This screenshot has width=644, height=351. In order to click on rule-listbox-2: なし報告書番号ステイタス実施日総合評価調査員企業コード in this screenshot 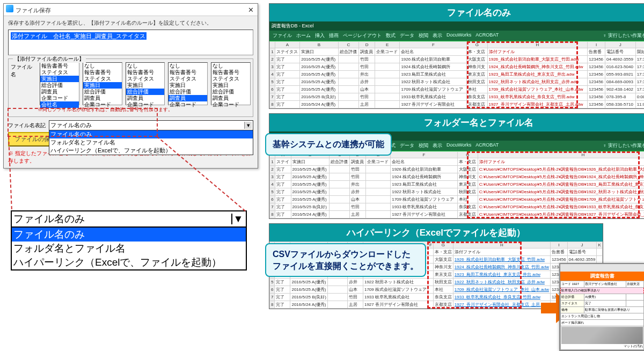, I will do `click(103, 84)`.